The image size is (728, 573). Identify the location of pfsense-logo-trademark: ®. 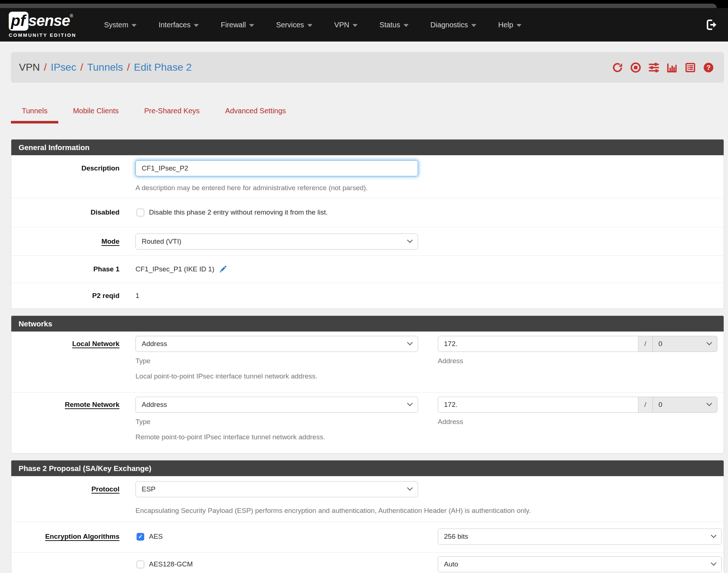
(71, 15).